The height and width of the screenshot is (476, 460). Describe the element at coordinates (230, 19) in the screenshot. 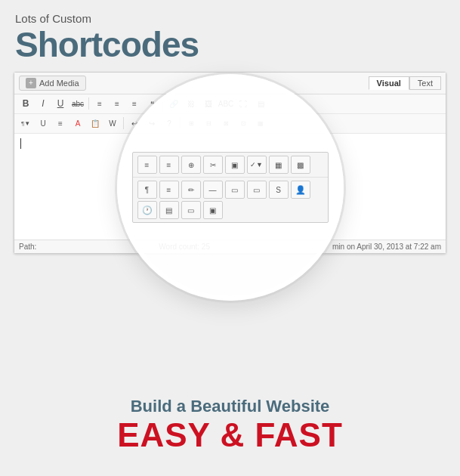

I see `subtitle: Lots of Custom` at that location.